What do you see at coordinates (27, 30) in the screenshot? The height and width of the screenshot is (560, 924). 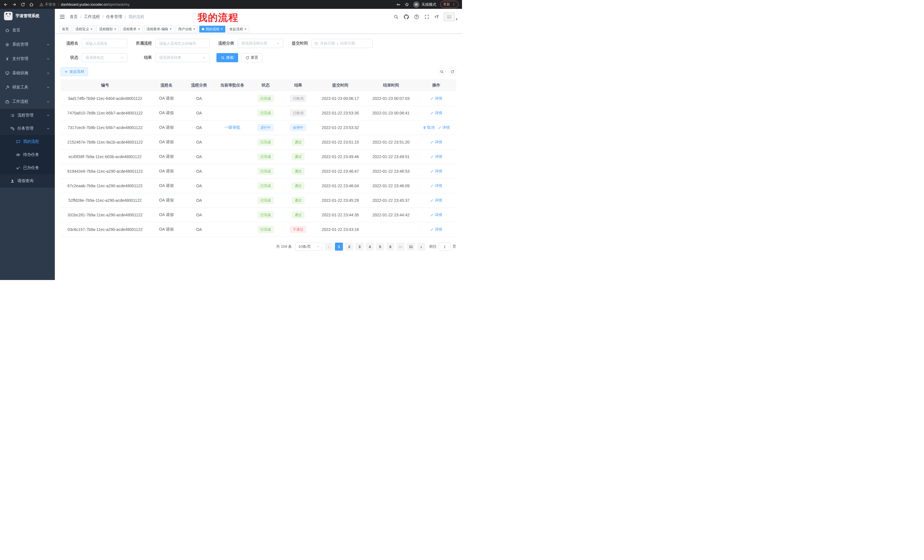 I see `sidebar-item-home: 首页` at bounding box center [27, 30].